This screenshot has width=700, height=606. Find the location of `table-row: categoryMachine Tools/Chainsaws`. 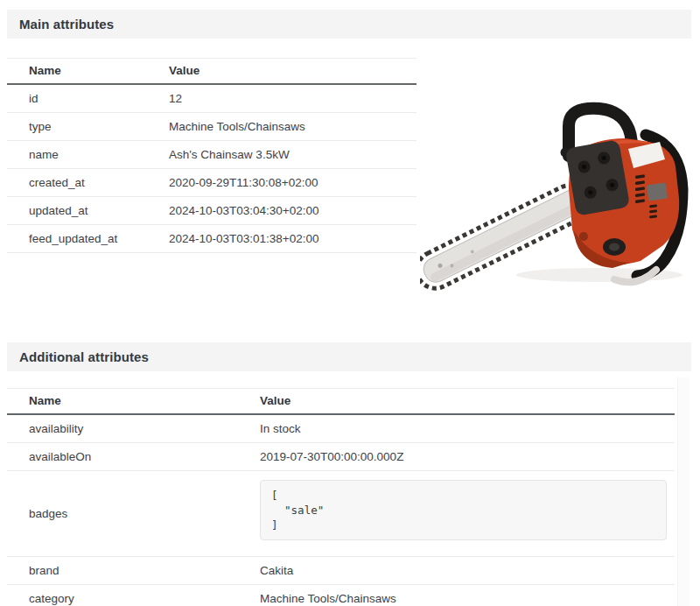

table-row: categoryMachine Tools/Chainsaws is located at coordinates (341, 595).